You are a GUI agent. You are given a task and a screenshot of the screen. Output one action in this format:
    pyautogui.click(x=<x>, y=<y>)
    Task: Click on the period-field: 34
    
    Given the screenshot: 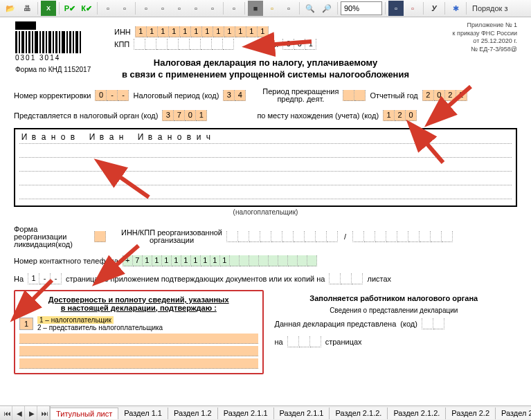 What is the action you would take?
    pyautogui.click(x=234, y=95)
    